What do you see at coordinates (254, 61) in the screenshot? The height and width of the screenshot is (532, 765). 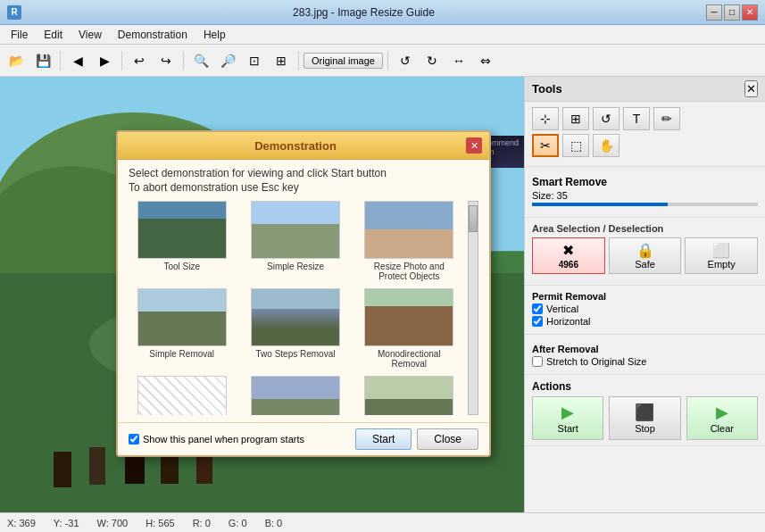 I see `toolbar-zoom-fit: ⊡` at bounding box center [254, 61].